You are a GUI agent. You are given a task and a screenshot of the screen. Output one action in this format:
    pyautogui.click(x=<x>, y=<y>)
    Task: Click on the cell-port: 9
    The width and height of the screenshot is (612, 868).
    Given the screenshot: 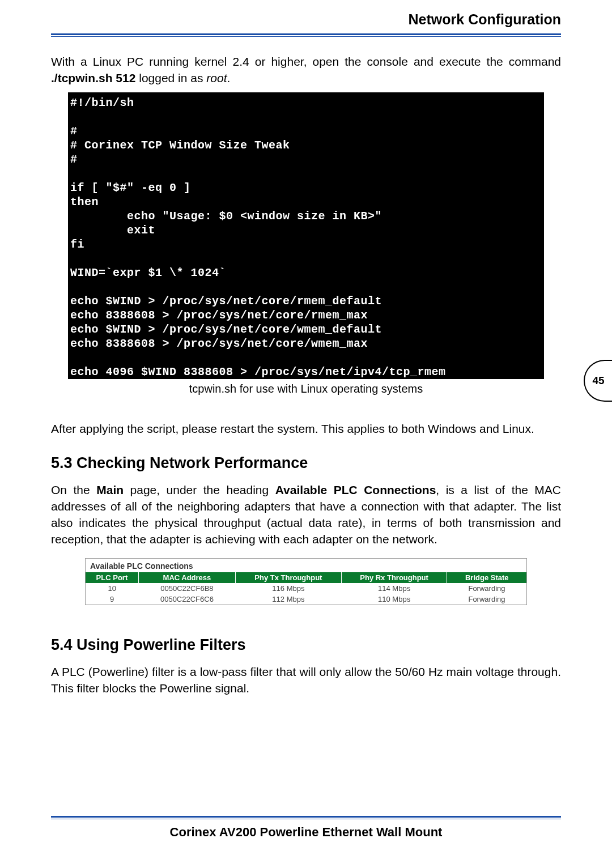 What is the action you would take?
    pyautogui.click(x=112, y=599)
    